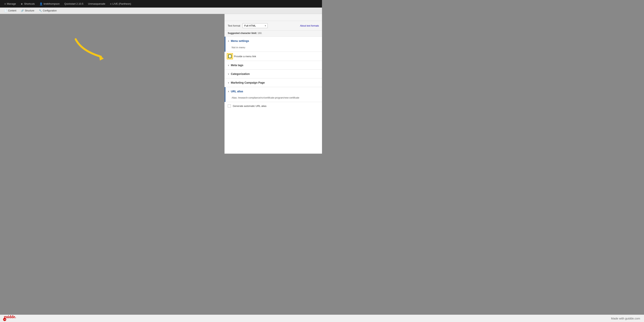  I want to click on user-icon: 👤, so click(41, 4).